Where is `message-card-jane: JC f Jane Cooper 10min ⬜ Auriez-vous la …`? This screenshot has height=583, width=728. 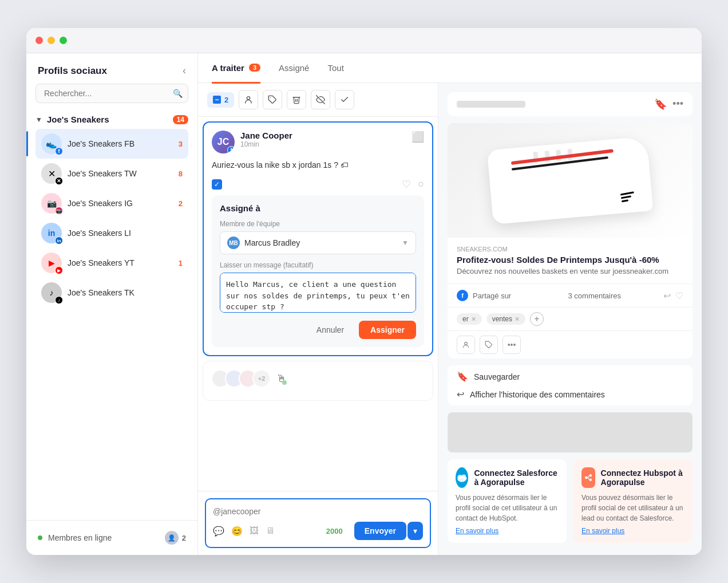 message-card-jane: JC f Jane Cooper 10min ⬜ Auriez-vous la … is located at coordinates (318, 239).